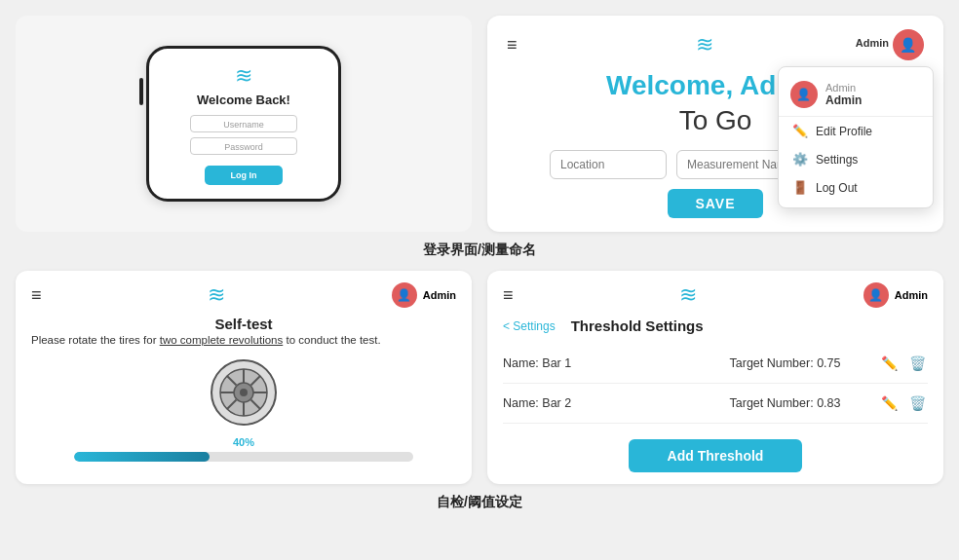 This screenshot has height=560, width=959. What do you see at coordinates (480, 503) in the screenshot?
I see `section2-label: 自检/阈值设定` at bounding box center [480, 503].